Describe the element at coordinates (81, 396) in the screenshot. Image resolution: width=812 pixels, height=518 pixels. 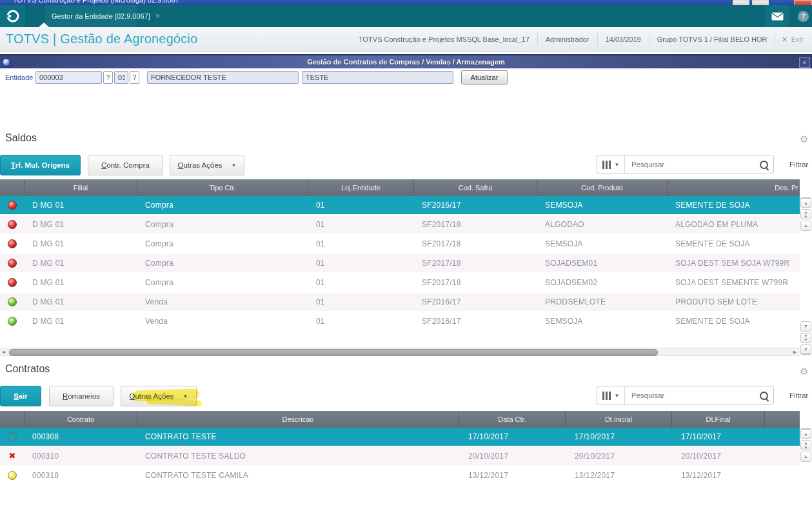
I see `romaneios-button: Romaneios` at that location.